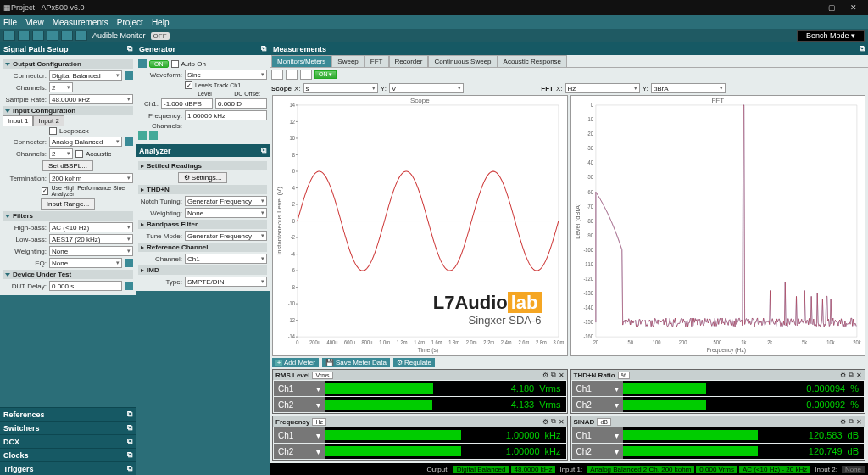 Image resolution: width=868 pixels, height=475 pixels. Describe the element at coordinates (356, 363) in the screenshot. I see `save-meter-button: 💾Save Meter Data` at that location.